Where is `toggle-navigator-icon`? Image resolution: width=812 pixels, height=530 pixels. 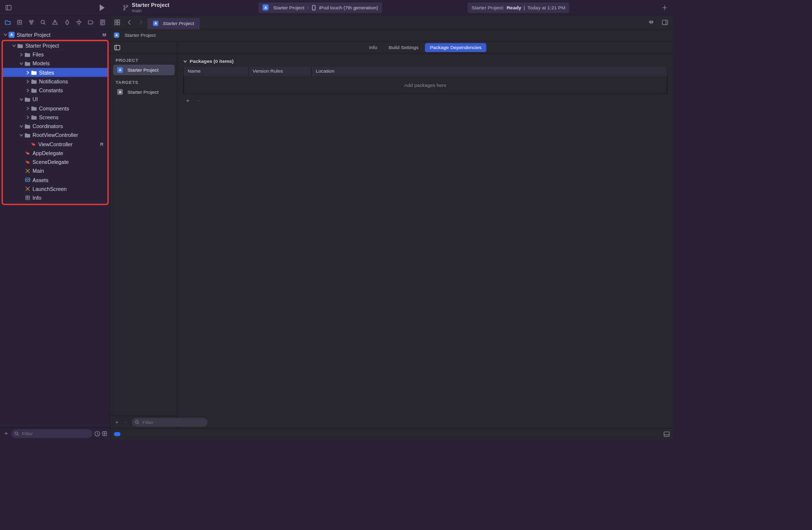 toggle-navigator-icon is located at coordinates (9, 8).